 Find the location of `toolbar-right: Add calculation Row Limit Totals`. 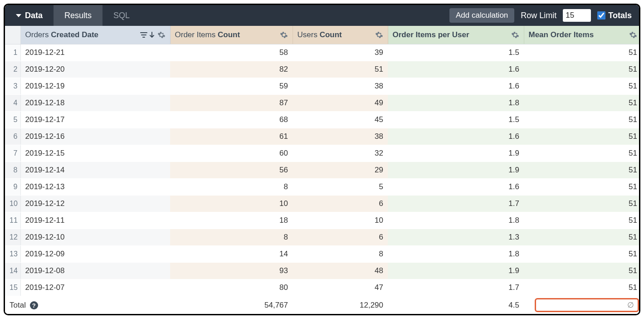

toolbar-right: Add calculation Row Limit Totals is located at coordinates (544, 15).